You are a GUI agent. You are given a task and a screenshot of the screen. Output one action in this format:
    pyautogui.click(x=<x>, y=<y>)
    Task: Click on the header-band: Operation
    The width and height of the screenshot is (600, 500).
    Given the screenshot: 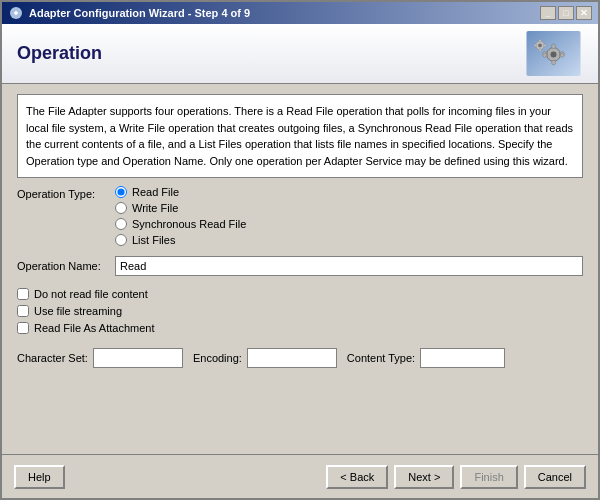 What is the action you would take?
    pyautogui.click(x=300, y=54)
    